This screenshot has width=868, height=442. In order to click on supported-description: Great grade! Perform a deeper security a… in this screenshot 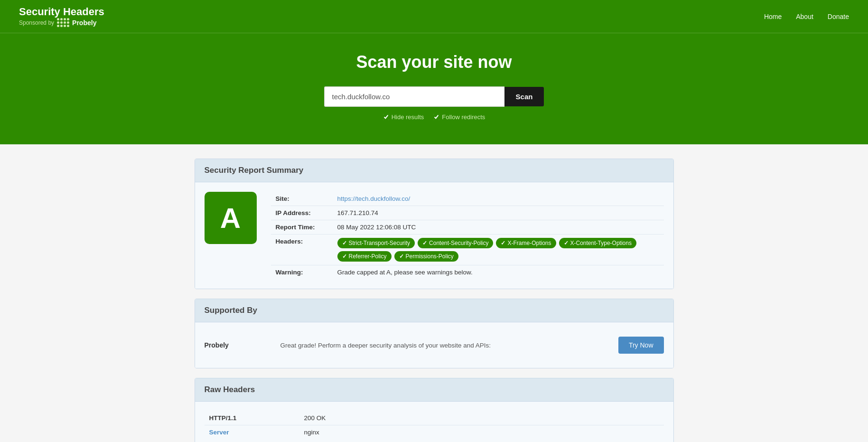, I will do `click(449, 346)`.